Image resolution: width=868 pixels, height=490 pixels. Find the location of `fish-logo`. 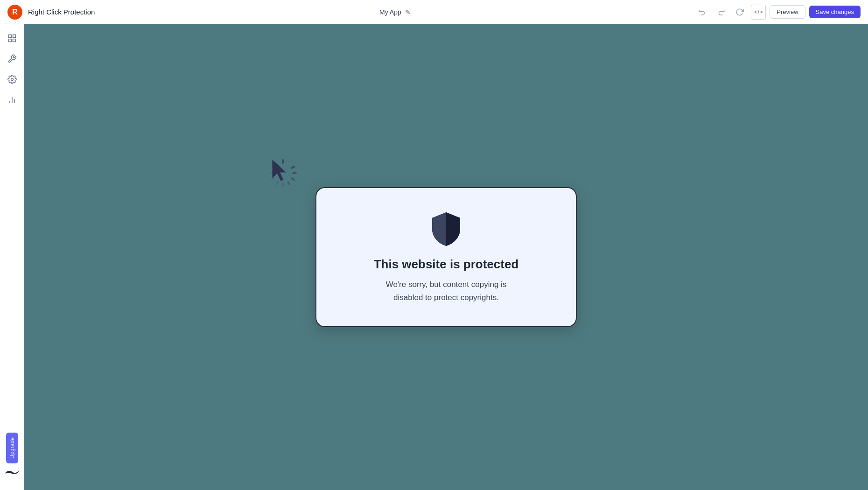

fish-logo is located at coordinates (12, 473).